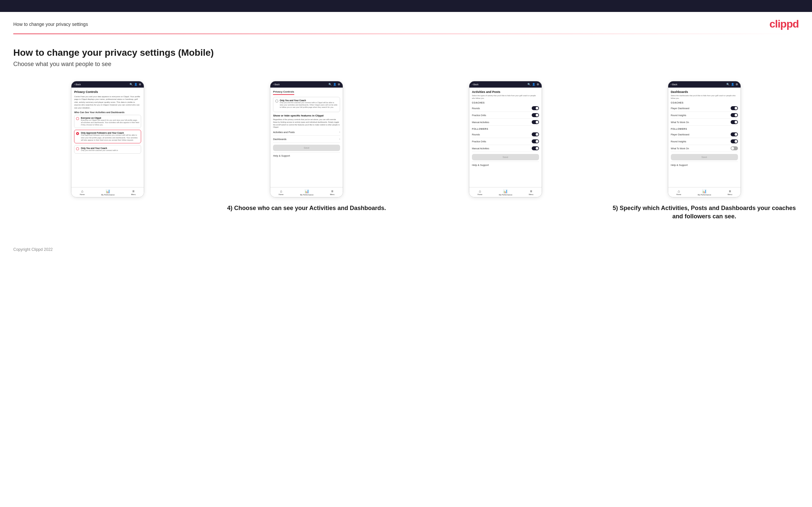  Describe the element at coordinates (475, 84) in the screenshot. I see `back-button-3: ‹ Back` at that location.